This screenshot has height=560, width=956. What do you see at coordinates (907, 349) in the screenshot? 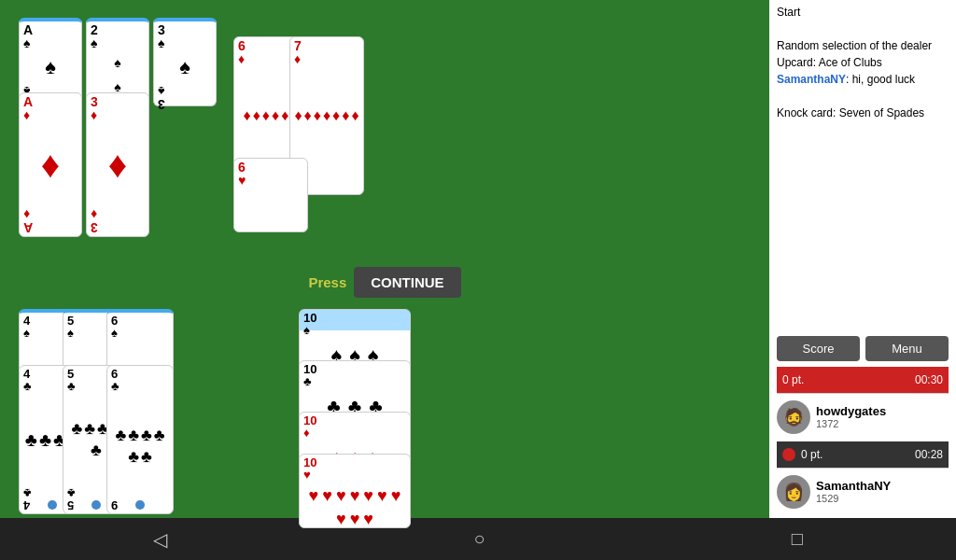
I see `menu-button: Menu` at bounding box center [907, 349].